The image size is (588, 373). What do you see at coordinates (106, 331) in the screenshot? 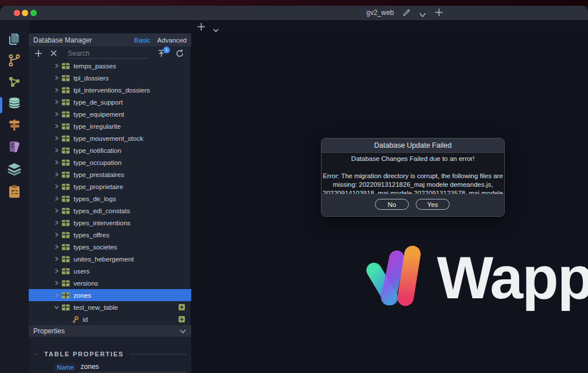
I see `properties-bar-label: Properties` at bounding box center [106, 331].